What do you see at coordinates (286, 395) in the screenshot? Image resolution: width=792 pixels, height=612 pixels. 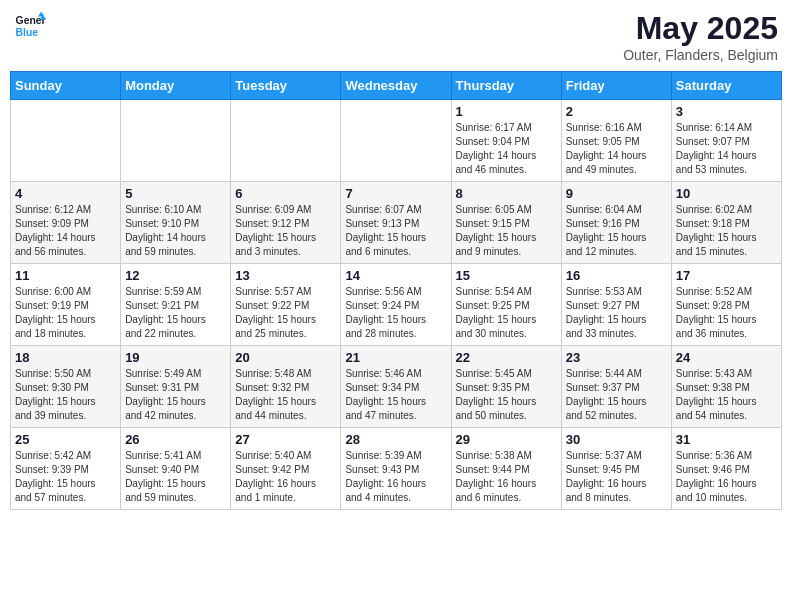 I see `day-info: Sunrise: 5:48 AM Sunset: 9:32 PM Dayligh…` at bounding box center [286, 395].